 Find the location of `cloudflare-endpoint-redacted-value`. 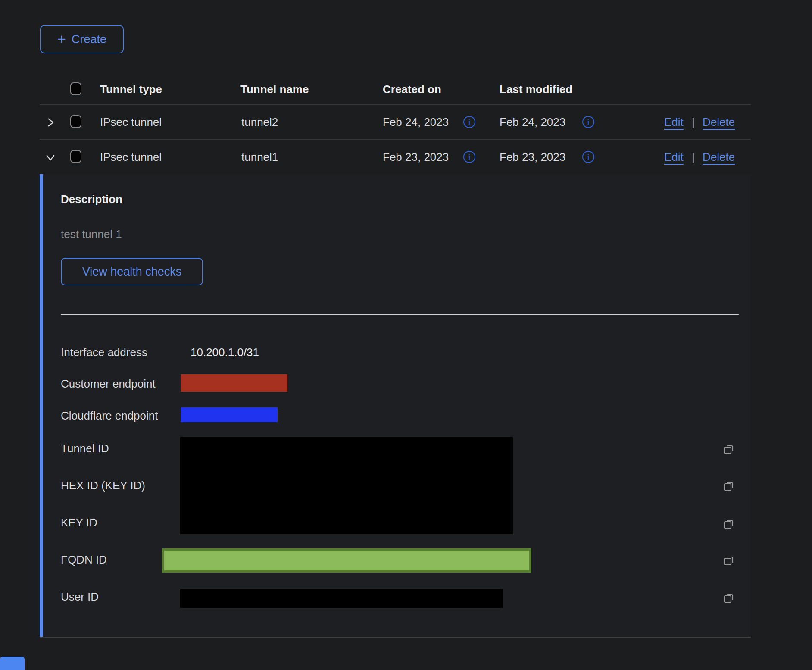

cloudflare-endpoint-redacted-value is located at coordinates (229, 415).